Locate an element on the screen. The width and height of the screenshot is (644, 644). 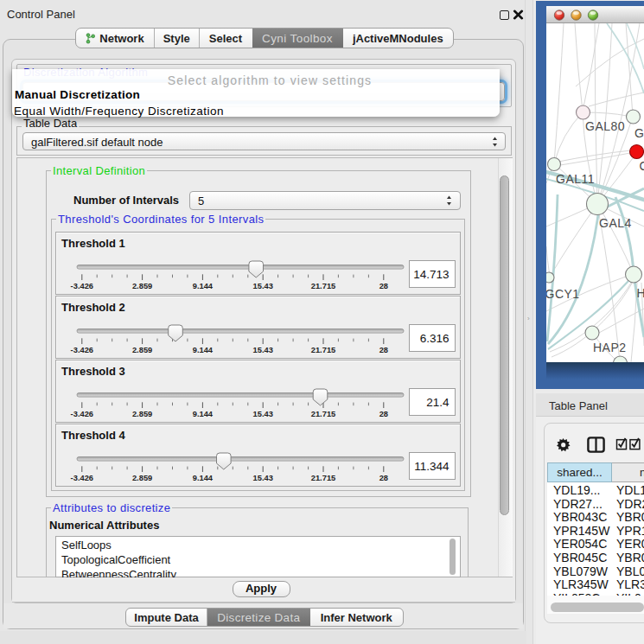
svg-text: GA is located at coordinates (640, 133).